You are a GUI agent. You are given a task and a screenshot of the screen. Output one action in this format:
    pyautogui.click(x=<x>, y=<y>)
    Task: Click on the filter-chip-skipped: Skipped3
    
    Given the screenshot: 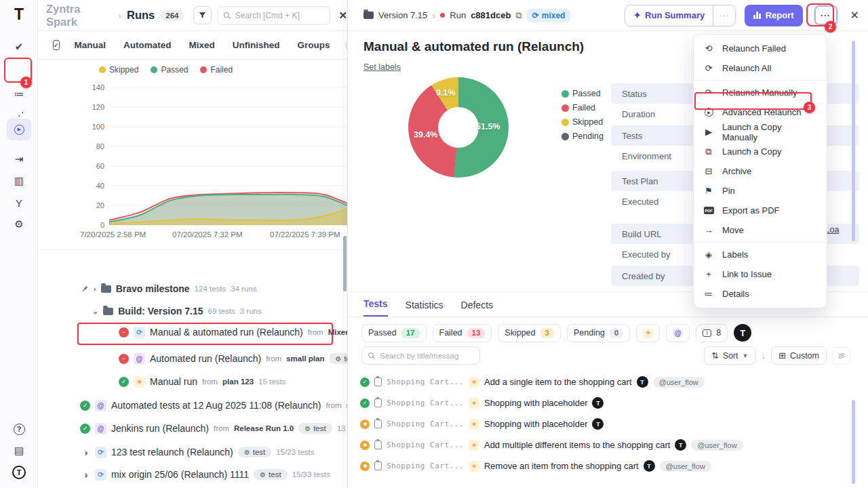 What is the action you would take?
    pyautogui.click(x=529, y=333)
    